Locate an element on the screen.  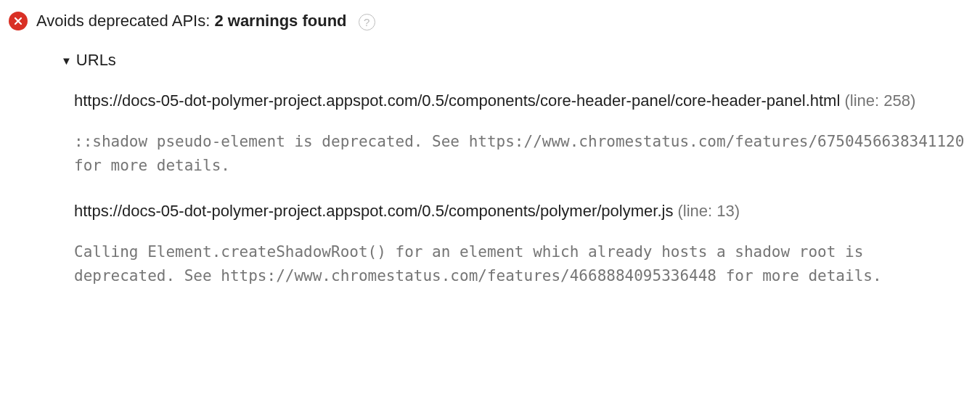
chevron-down-icon: ▼ is located at coordinates (67, 61).